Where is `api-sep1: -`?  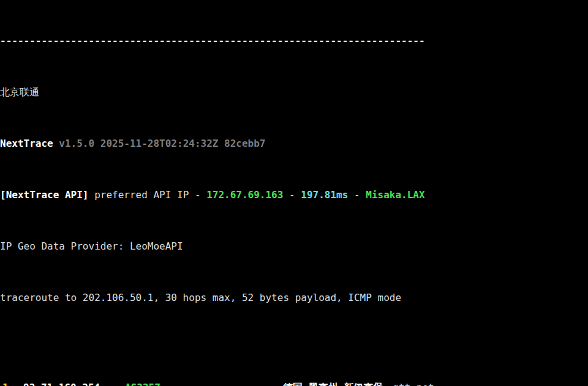
api-sep1: - is located at coordinates (292, 195).